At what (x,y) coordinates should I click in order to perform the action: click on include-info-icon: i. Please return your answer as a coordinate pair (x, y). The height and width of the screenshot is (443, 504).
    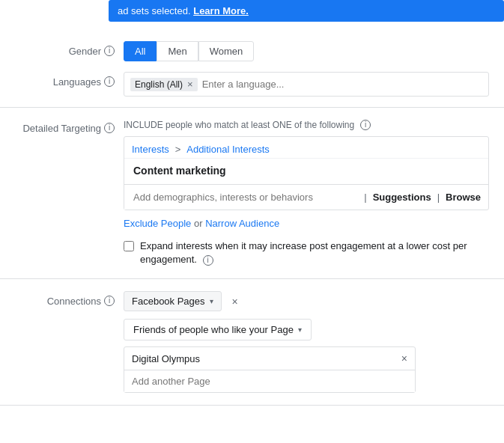
    Looking at the image, I should click on (365, 125).